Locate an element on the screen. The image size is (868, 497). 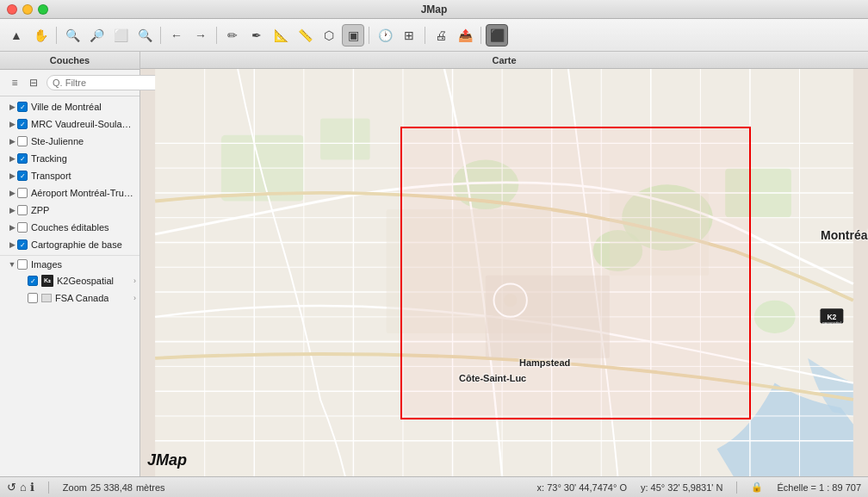
layer-item-zpp: ▶ ZPP is located at coordinates (70, 210).